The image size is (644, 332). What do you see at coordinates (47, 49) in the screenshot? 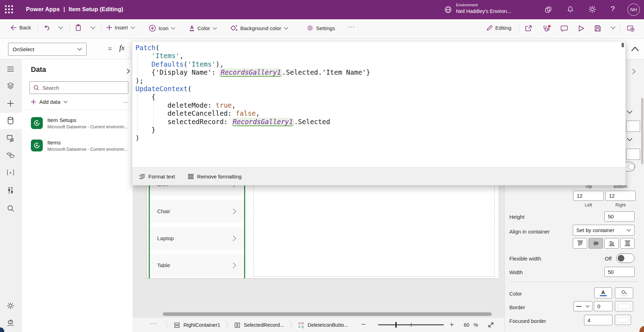
I see `property-selector: OnSelect` at bounding box center [47, 49].